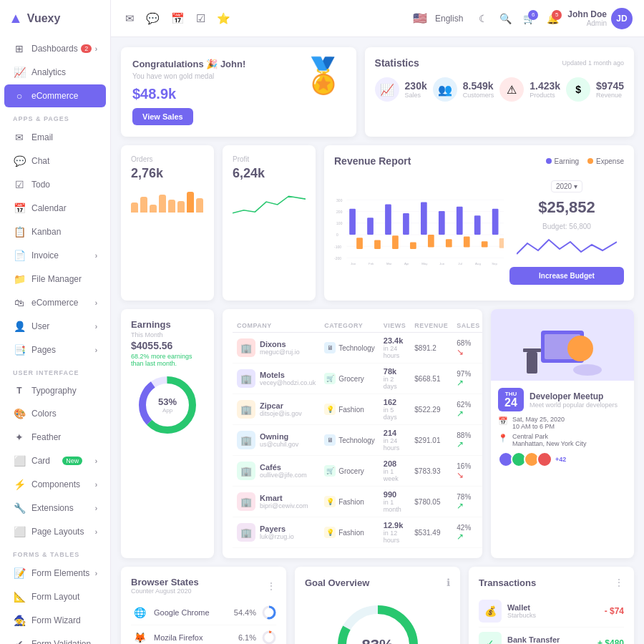 This screenshot has height=644, width=644. What do you see at coordinates (55, 161) in the screenshot?
I see `sidebar-item-chat: 💬 Chat` at bounding box center [55, 161].